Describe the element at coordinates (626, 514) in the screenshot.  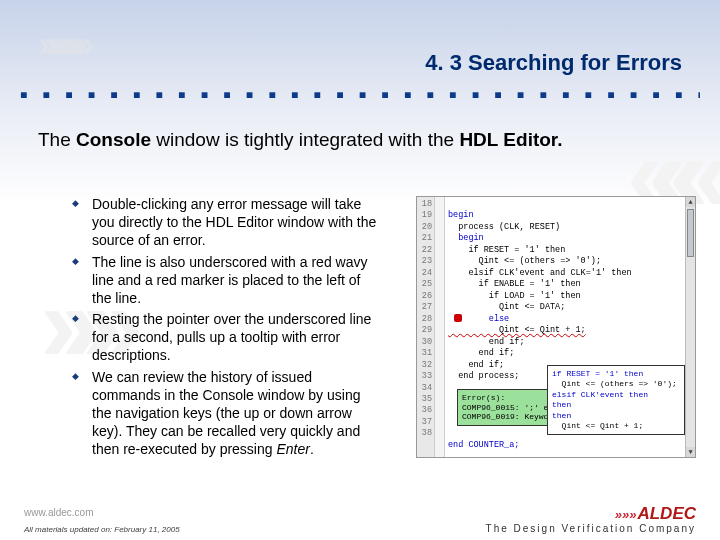
I see `logo-chevron-icon: »»»` at that location.